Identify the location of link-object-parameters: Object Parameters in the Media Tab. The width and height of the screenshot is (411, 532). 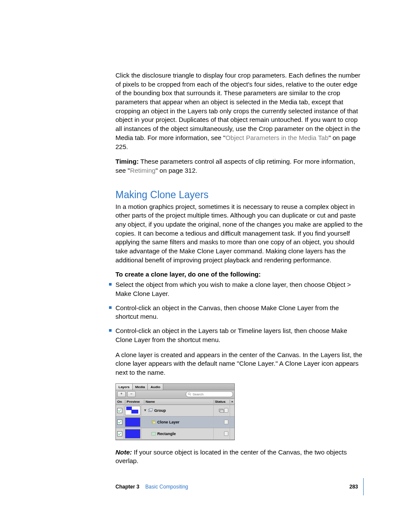
(277, 138).